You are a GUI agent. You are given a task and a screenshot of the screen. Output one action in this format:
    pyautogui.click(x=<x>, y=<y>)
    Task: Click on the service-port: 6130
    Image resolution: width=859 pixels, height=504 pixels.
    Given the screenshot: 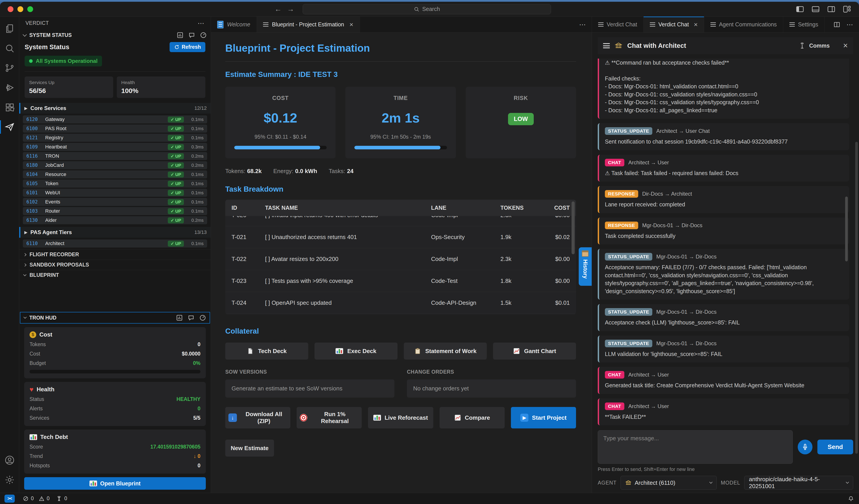 What is the action you would take?
    pyautogui.click(x=35, y=220)
    